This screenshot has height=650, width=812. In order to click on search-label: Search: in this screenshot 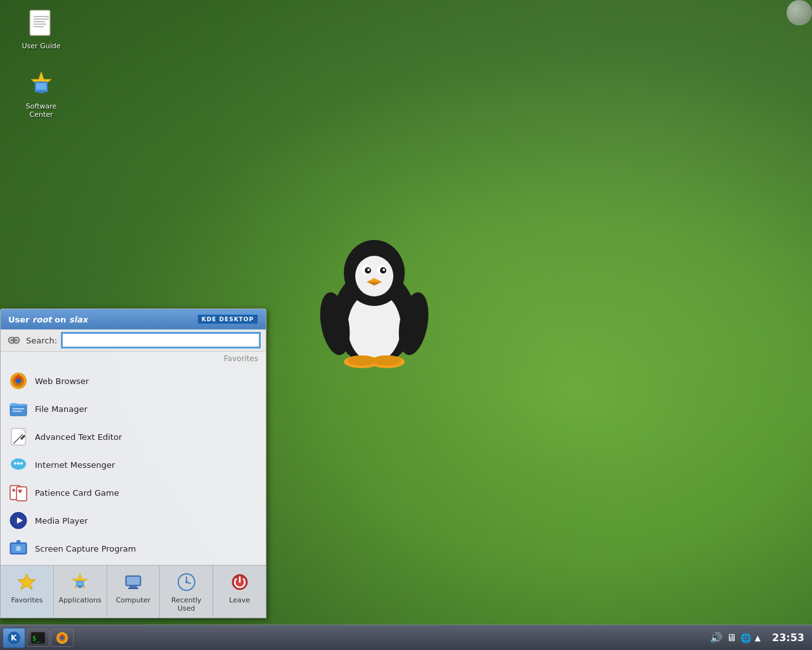, I will do `click(42, 340)`.